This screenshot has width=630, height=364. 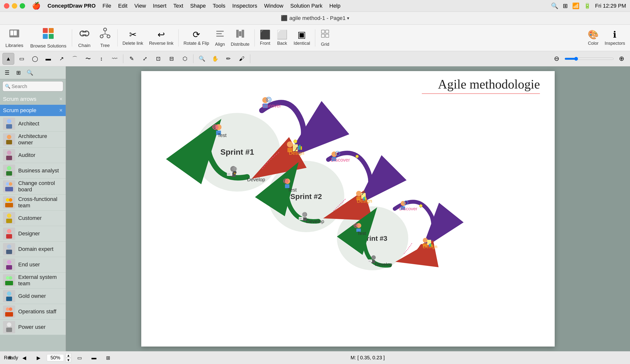 What do you see at coordinates (33, 171) in the screenshot?
I see `list-item: Business analyst` at bounding box center [33, 171].